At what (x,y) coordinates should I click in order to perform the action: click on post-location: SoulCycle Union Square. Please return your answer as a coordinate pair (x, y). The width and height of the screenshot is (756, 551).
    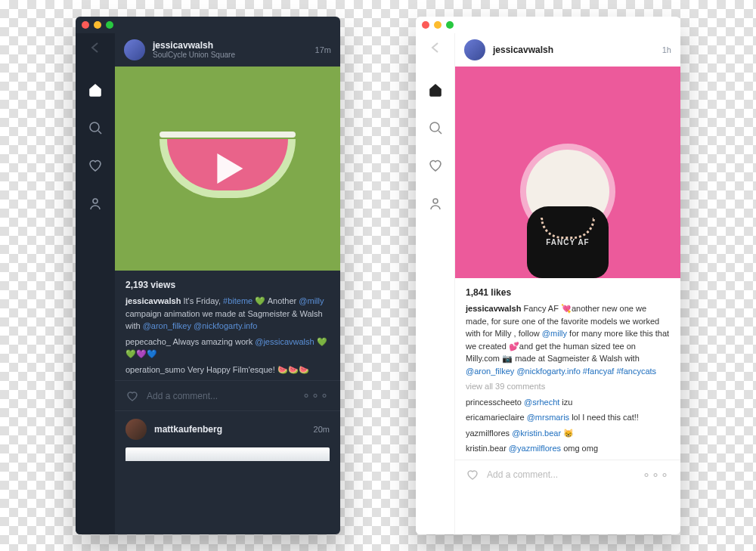
    Looking at the image, I should click on (230, 55).